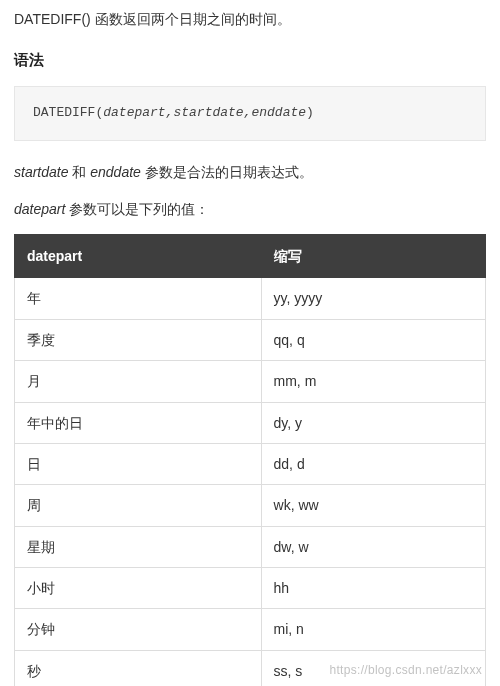 The image size is (500, 686). Describe the element at coordinates (138, 630) in the screenshot. I see `cell-datepart: 分钟` at that location.